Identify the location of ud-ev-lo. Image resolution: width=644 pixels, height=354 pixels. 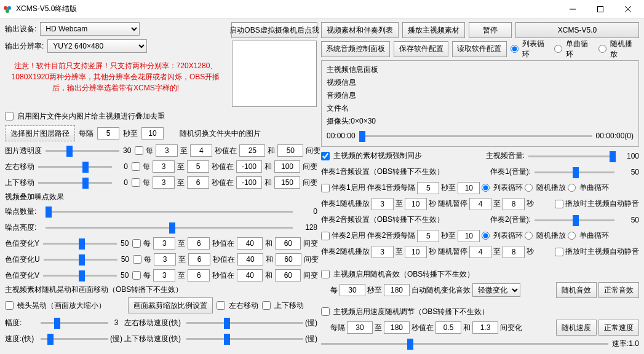
(249, 183).